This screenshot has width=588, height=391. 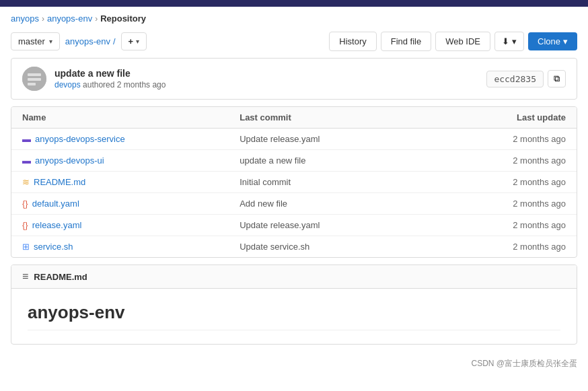 I want to click on file-name: ⊞ service.sh, so click(x=131, y=246).